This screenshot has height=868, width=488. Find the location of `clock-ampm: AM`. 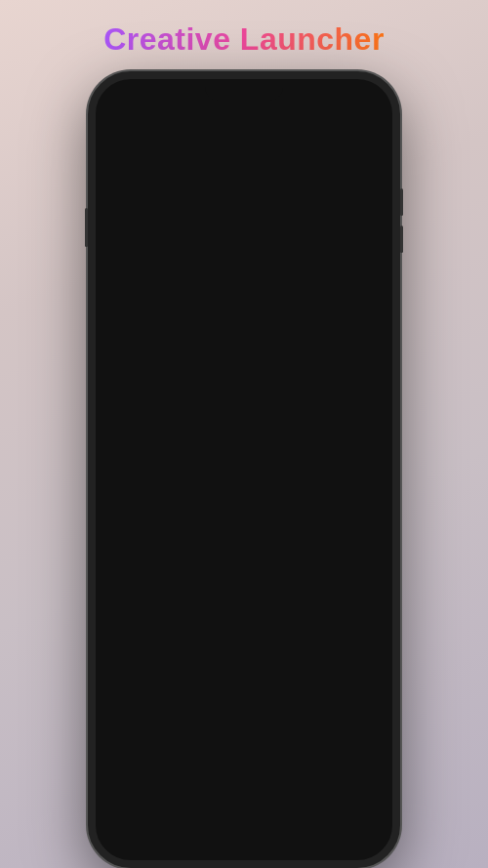

clock-ampm: AM is located at coordinates (217, 176).